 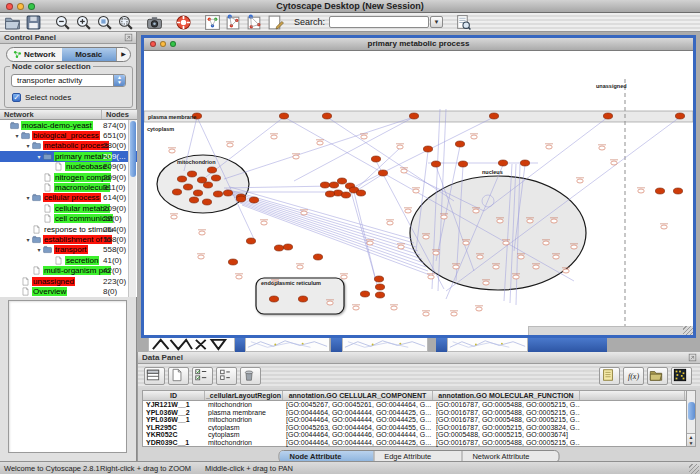 What do you see at coordinates (688, 330) in the screenshot?
I see `resize-grip-icon` at bounding box center [688, 330].